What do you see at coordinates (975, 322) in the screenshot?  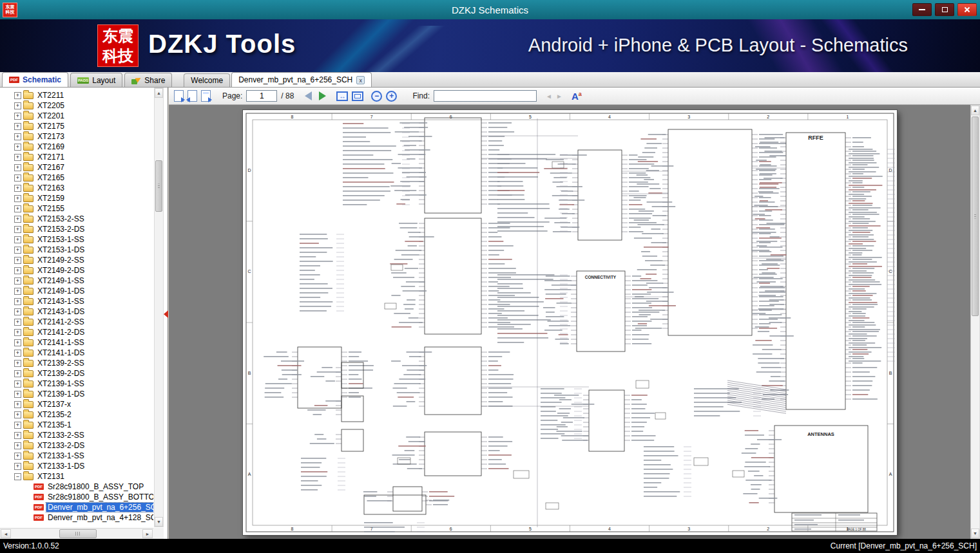 I see `document-vertical-scrollbar: ▲ ▼` at bounding box center [975, 322].